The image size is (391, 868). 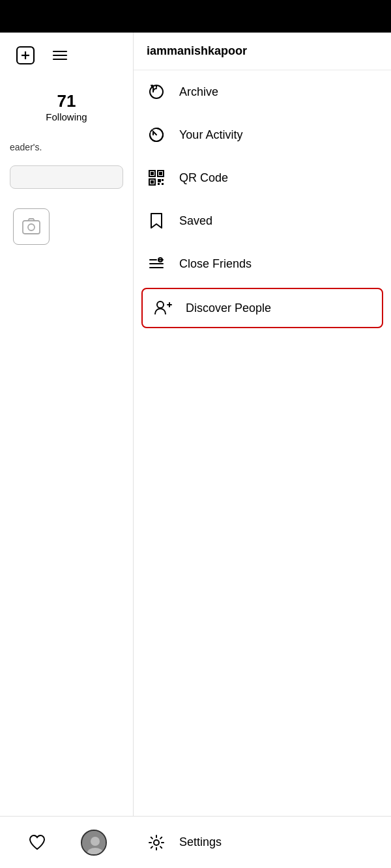 I want to click on search-bar, so click(x=66, y=177).